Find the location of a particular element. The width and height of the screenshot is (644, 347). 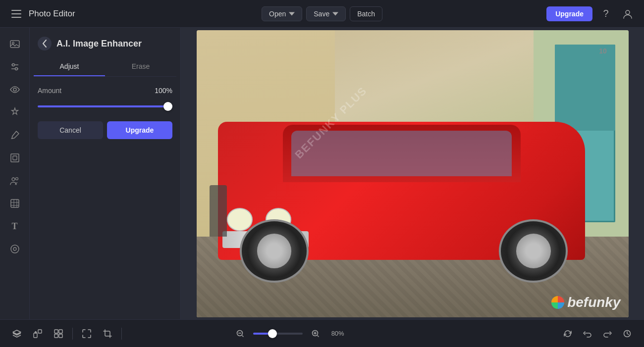

zoom-out-button is located at coordinates (240, 334).